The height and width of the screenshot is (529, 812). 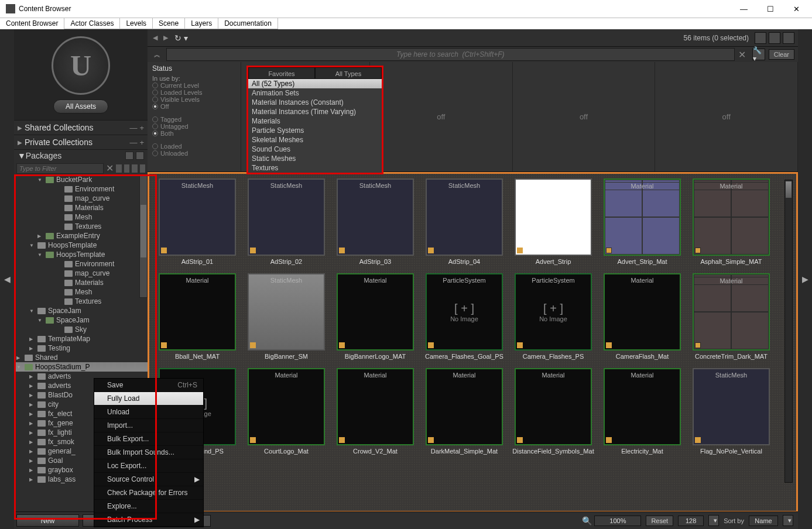 What do you see at coordinates (315, 168) in the screenshot?
I see `type-filter-item: Textures` at bounding box center [315, 168].